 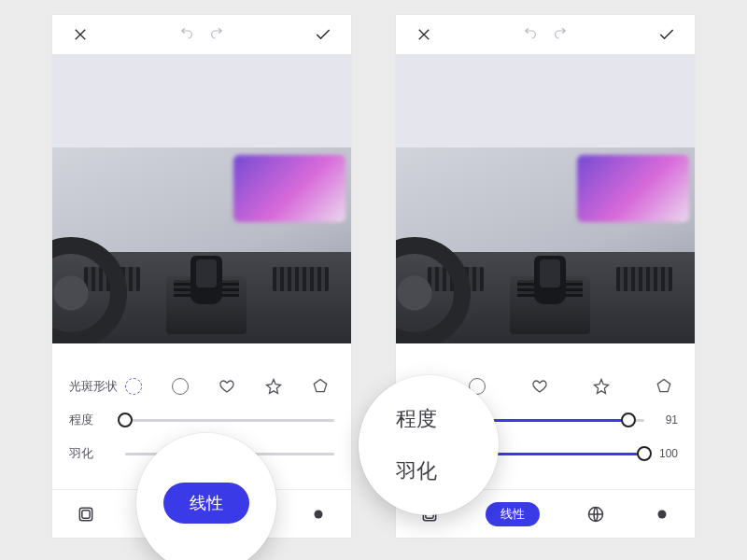 I want to click on intensity-row: 程度, so click(x=202, y=420).